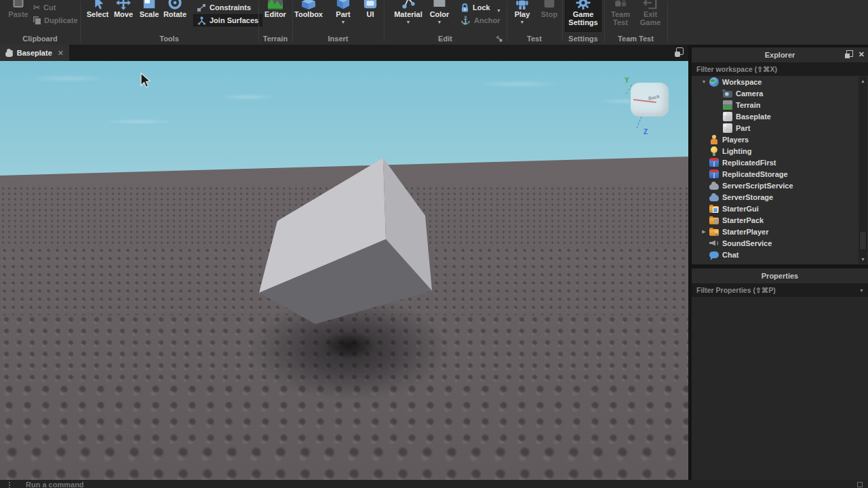 The image size is (868, 488). What do you see at coordinates (780, 117) in the screenshot?
I see `tree-item: Baseplate` at bounding box center [780, 117].